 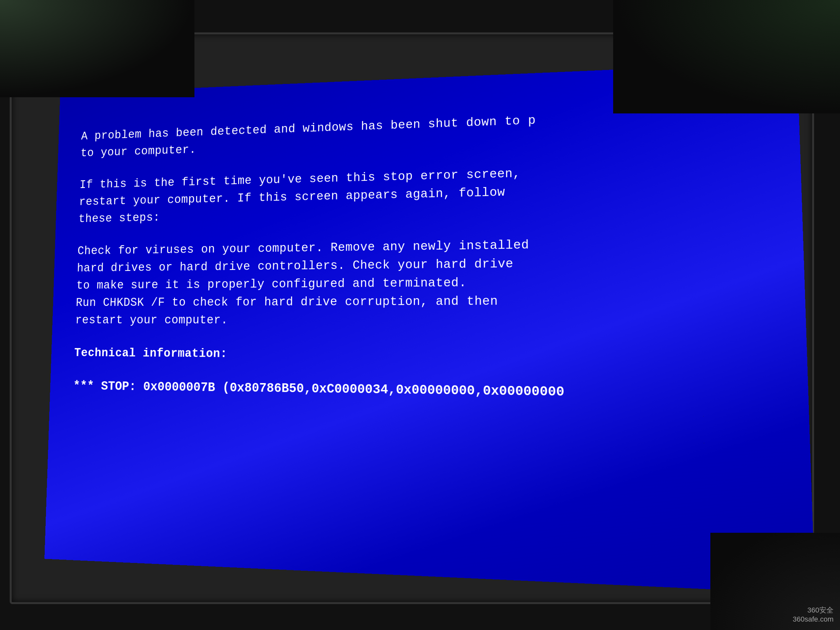 I want to click on watermark-text: 360安全 360safe.com, so click(x=813, y=614).